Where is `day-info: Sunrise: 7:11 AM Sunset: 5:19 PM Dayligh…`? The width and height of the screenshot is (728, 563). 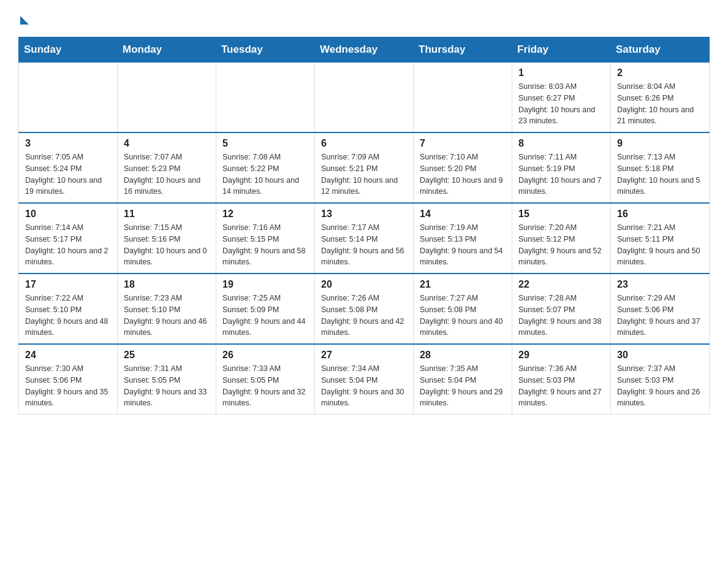
day-info: Sunrise: 7:11 AM Sunset: 5:19 PM Dayligh… is located at coordinates (561, 174).